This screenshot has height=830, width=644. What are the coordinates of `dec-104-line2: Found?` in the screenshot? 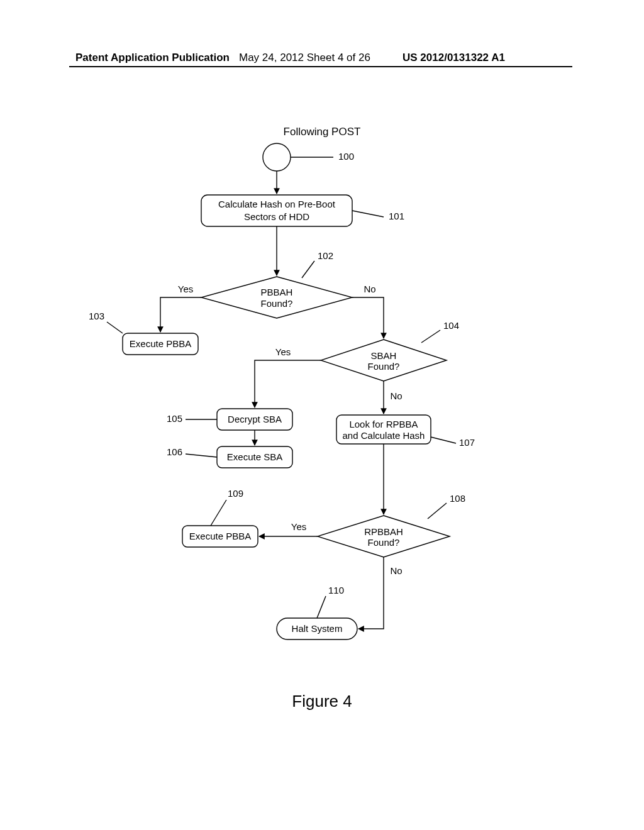 It's located at (384, 366).